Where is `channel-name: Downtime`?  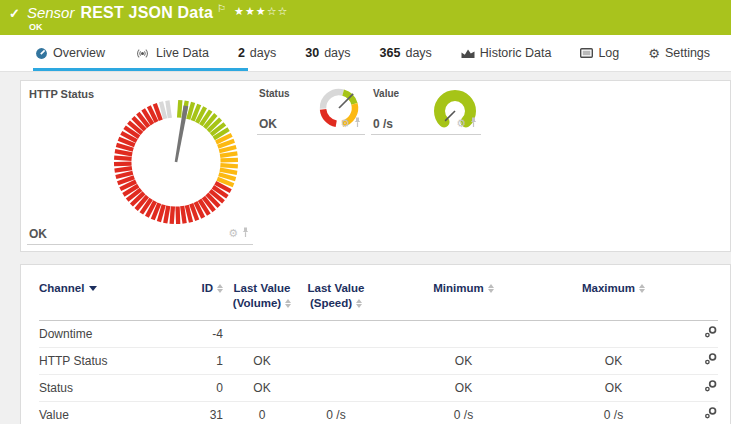 channel-name: Downtime is located at coordinates (105, 334).